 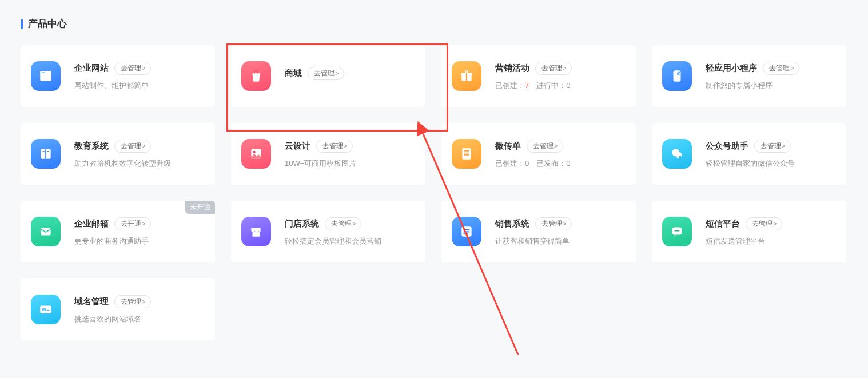 What do you see at coordinates (46, 232) in the screenshot?
I see `mail-icon` at bounding box center [46, 232].